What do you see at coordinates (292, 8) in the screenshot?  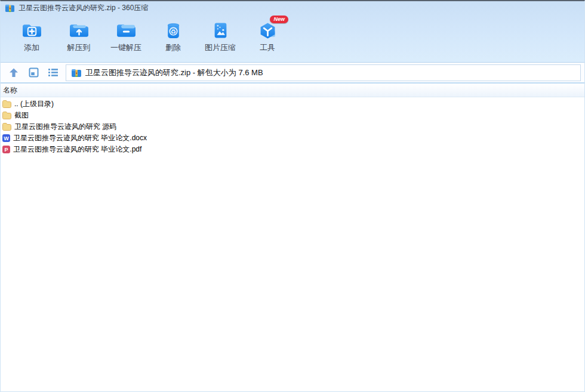 I see `titlebar: 卫星云图推导云迹风的研究.zip - 360压缩` at bounding box center [292, 8].